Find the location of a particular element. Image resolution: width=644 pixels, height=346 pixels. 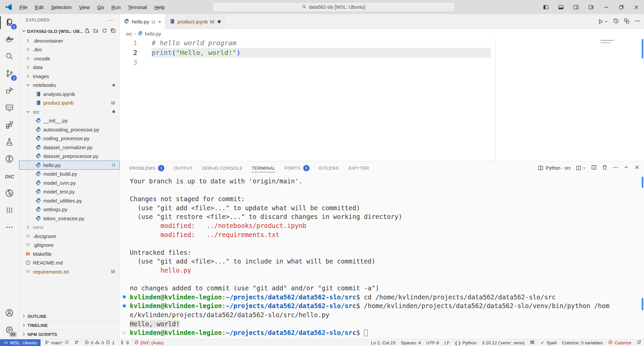

tree-item--gitignore: .gitignore is located at coordinates (69, 245).